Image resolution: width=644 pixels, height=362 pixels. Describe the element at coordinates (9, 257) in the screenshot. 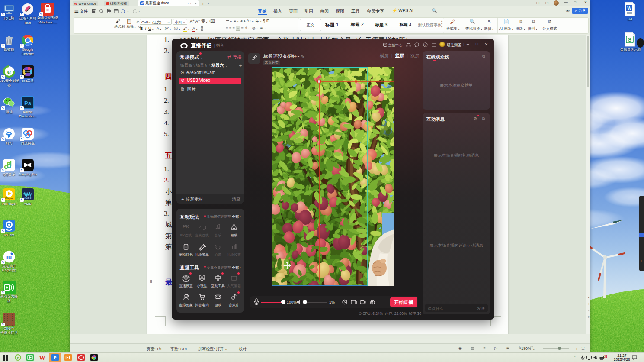

I see `svg-text: iu` at that location.